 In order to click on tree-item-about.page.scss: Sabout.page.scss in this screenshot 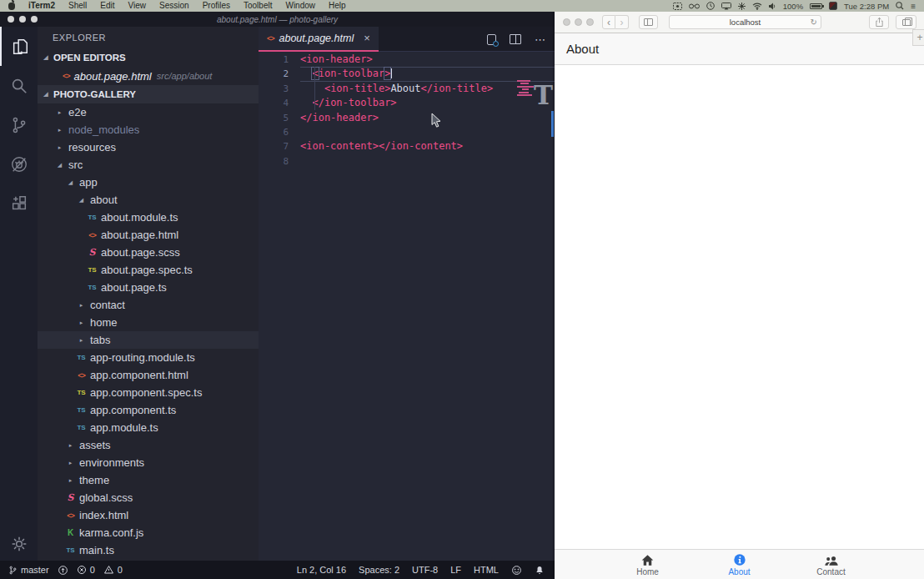, I will do `click(148, 252)`.